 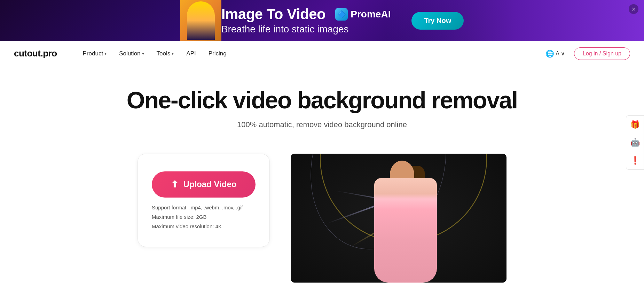 I want to click on upload-info: Support format: .mp4, .webm, .mov, .gif …, so click(x=204, y=217).